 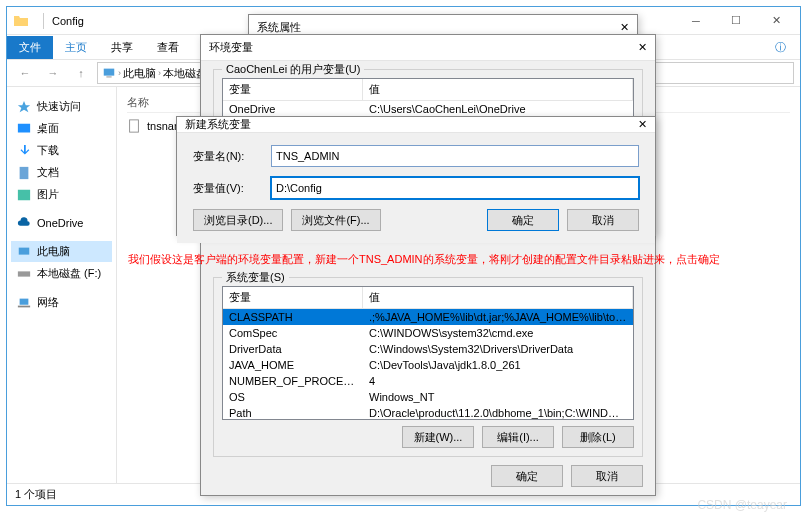 I want to click on sidebar-onedrive: OneDrive, so click(x=62, y=223).